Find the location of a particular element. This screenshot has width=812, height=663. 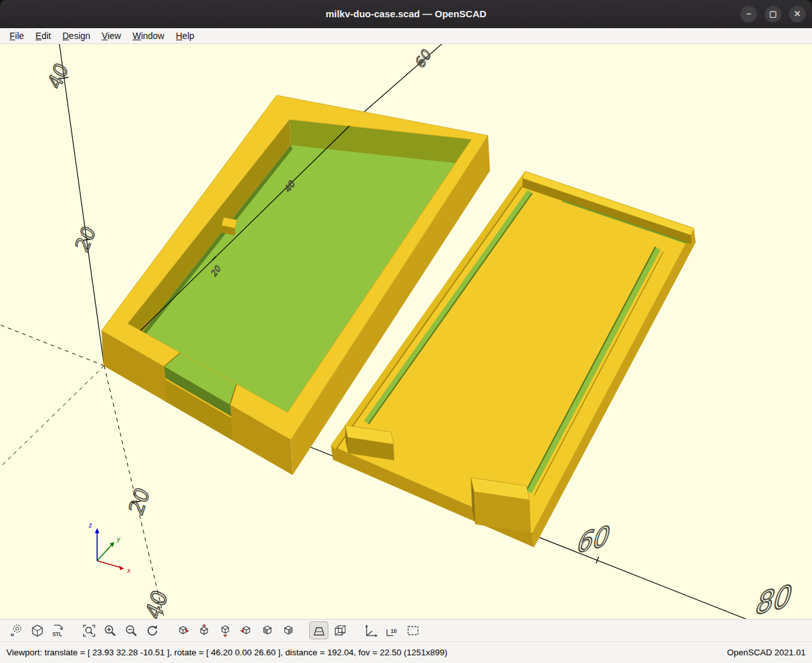

export-stl-button is located at coordinates (58, 630).